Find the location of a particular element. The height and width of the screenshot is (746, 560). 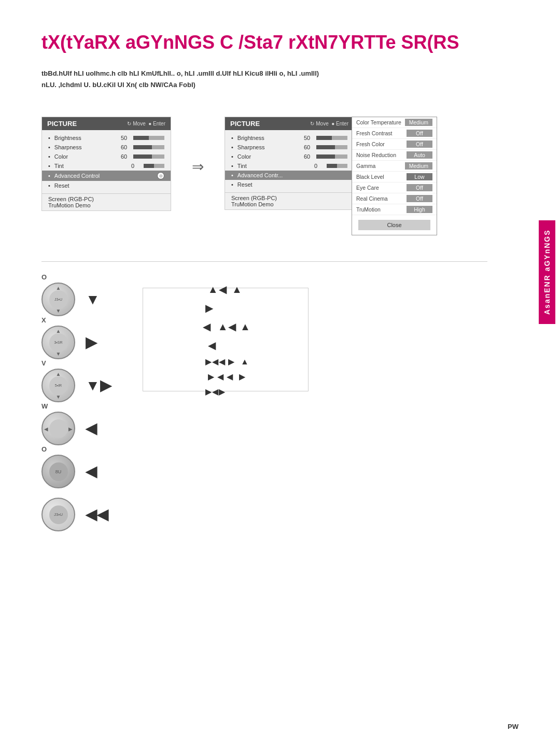

btn-3-up: ▲ is located at coordinates (59, 374).